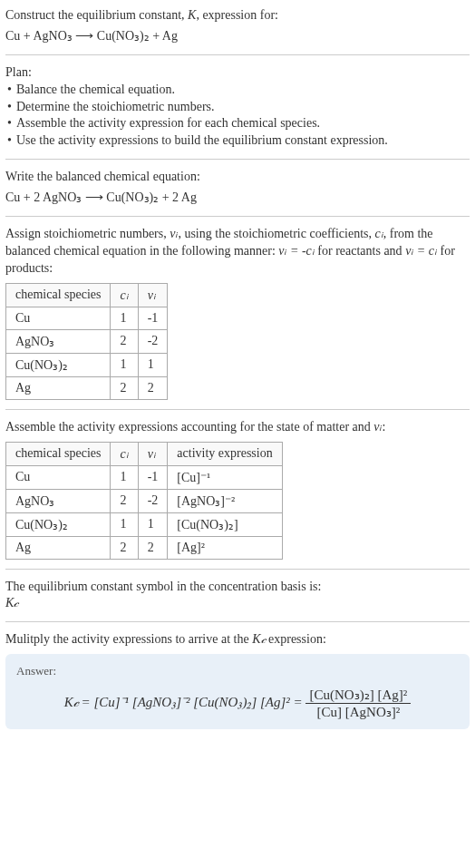  Describe the element at coordinates (238, 141) in the screenshot. I see `plan-item: •Use the activity expressions to build t…` at that location.